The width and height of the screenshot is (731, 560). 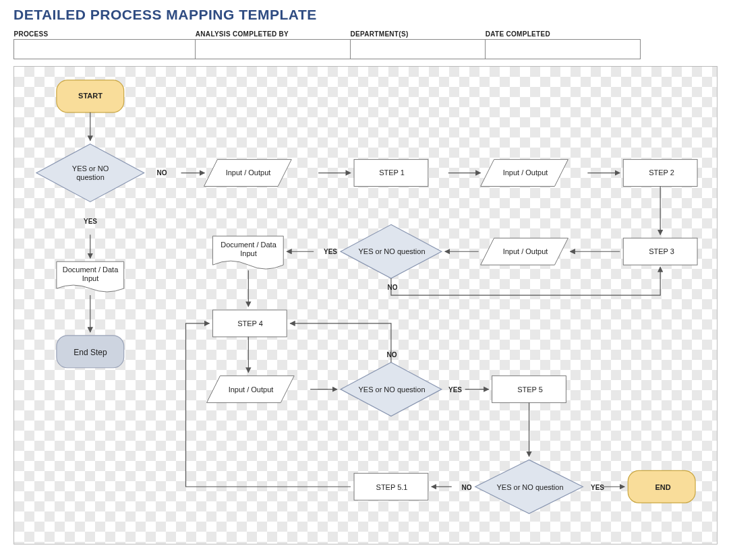 I want to click on meta-cell-date, so click(x=563, y=50).